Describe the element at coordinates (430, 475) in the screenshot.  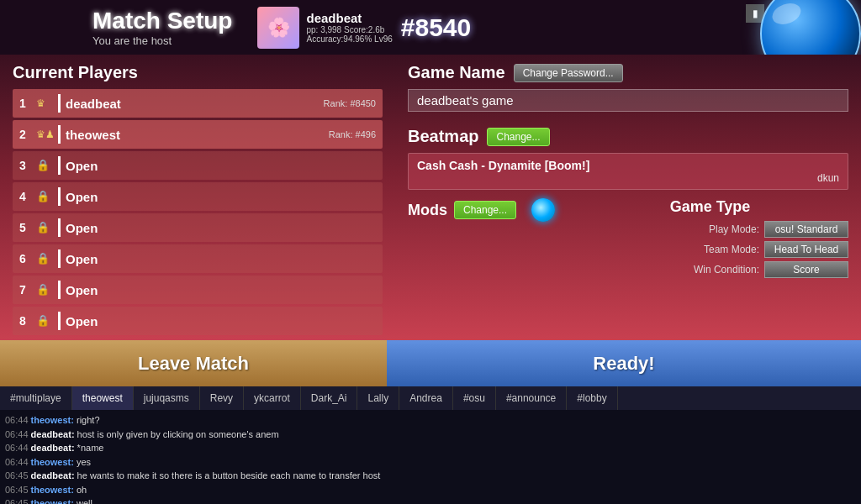
I see `list-item: 06:45 deadbeat: he wants to make it so t…` at that location.